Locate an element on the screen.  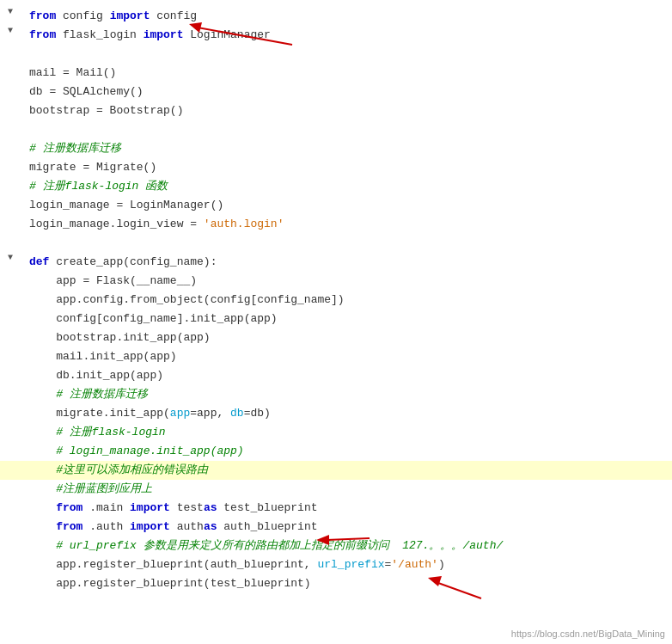
line-content-20: db.init_app(app) is located at coordinates (348, 376).